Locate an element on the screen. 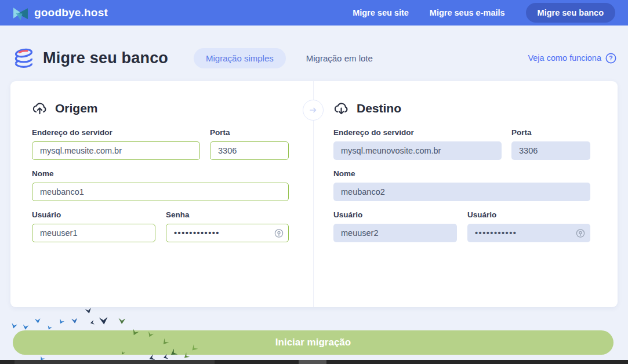 The width and height of the screenshot is (628, 364). tab-migracao-em-lote: Migração em lote is located at coordinates (340, 58).